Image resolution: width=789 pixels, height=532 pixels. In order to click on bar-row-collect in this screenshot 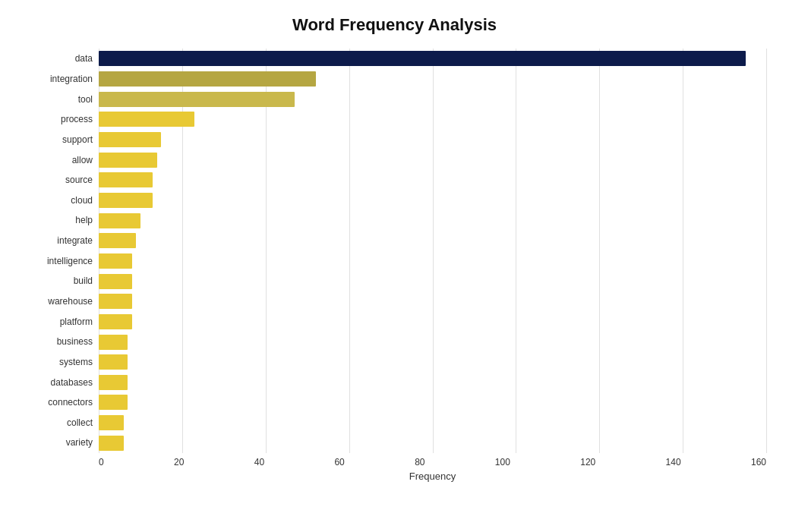, I will do `click(433, 423)`.